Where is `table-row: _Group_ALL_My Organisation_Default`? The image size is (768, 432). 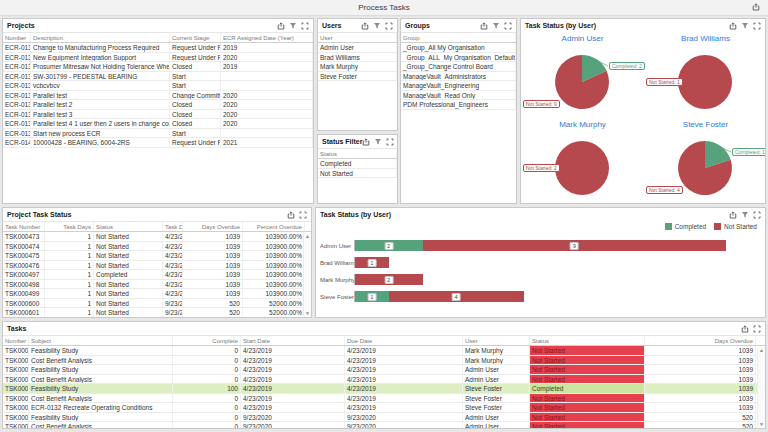 table-row: _Group_ALL_My Organisation_Default is located at coordinates (458, 58).